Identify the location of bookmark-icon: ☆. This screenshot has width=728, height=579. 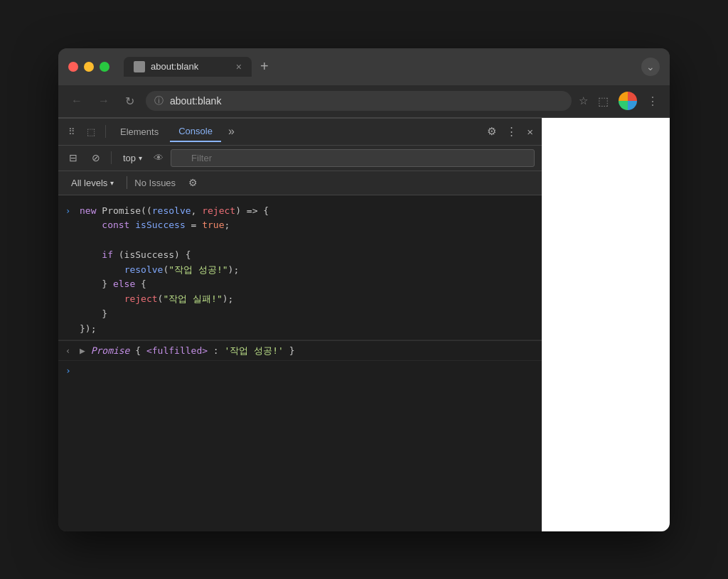
(583, 101).